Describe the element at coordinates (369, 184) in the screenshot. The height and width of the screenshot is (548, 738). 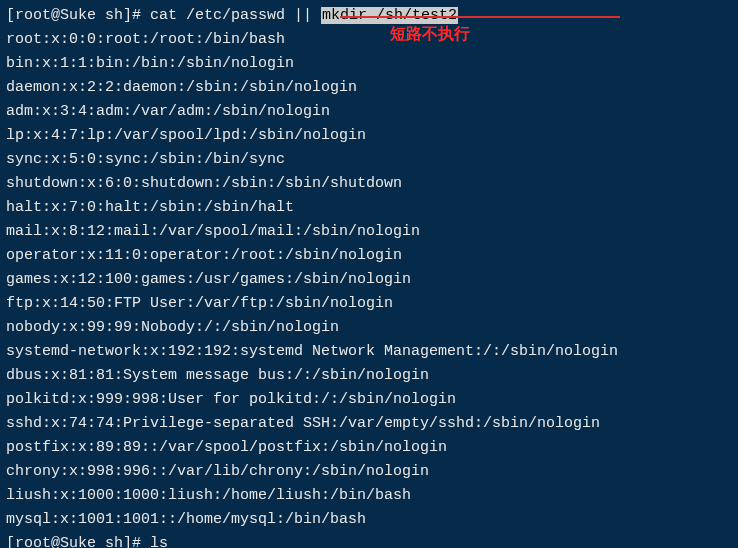
I see `output-line: shutdown:x:6:0:shutdown:/sbin:/sbin/shut…` at that location.